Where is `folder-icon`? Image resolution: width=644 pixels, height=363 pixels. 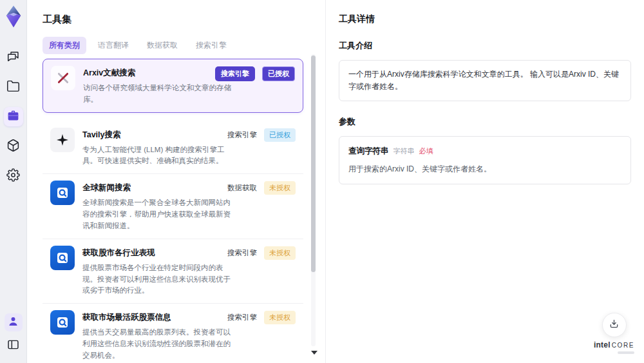 folder-icon is located at coordinates (13, 88).